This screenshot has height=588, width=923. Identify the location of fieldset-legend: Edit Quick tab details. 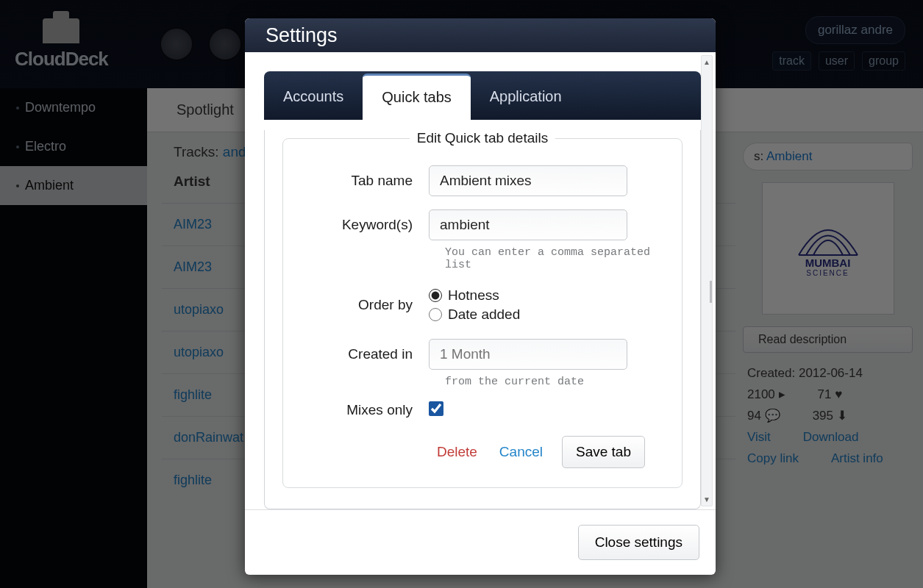
(482, 138).